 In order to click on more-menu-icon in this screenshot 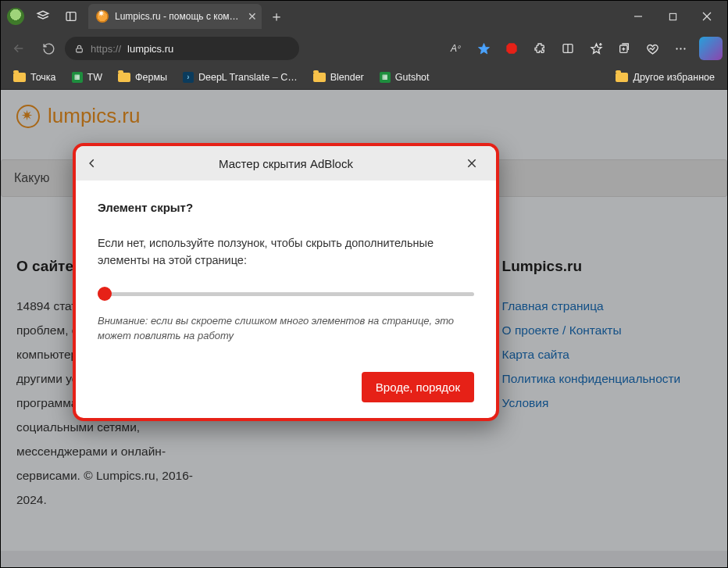, I will do `click(680, 48)`.